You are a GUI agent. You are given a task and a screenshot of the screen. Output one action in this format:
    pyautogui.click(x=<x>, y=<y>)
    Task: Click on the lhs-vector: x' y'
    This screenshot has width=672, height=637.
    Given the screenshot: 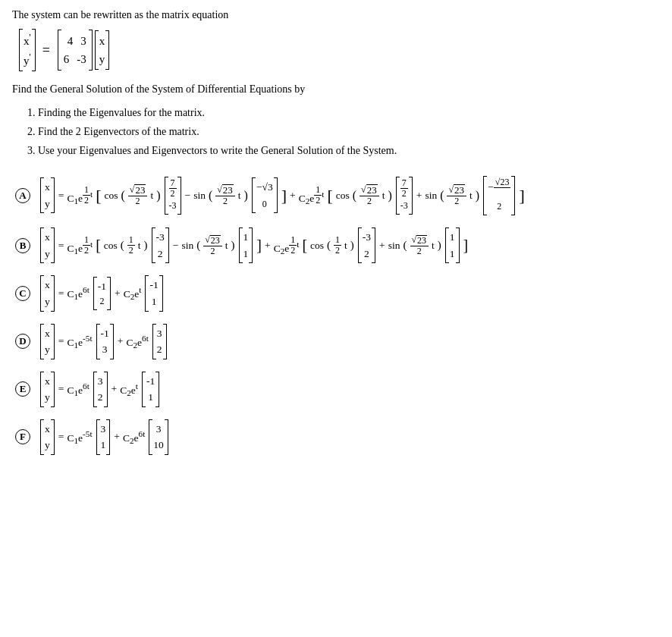 What is the action you would take?
    pyautogui.click(x=27, y=50)
    